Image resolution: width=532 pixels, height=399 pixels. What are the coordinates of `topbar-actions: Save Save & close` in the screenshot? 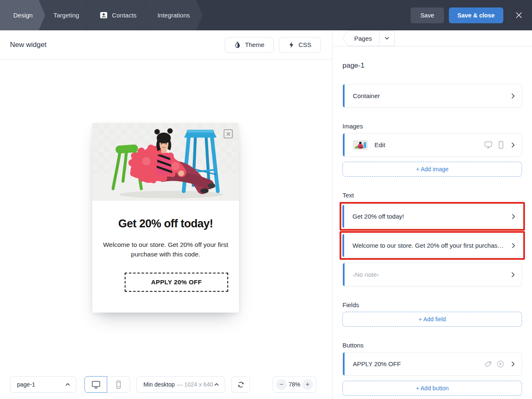 It's located at (471, 15).